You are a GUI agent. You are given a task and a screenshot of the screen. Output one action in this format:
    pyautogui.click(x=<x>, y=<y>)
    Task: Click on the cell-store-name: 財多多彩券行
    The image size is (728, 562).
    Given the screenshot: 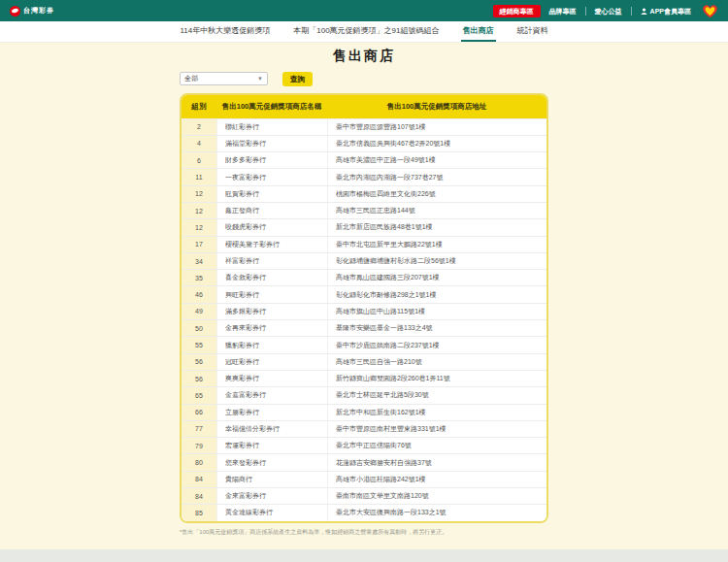 What is the action you would take?
    pyautogui.click(x=272, y=160)
    